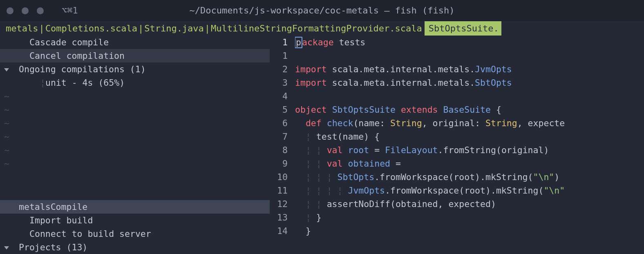  Describe the element at coordinates (470, 109) in the screenshot. I see `code-content: object SbtOptsSuite extends BaseSuite {` at that location.